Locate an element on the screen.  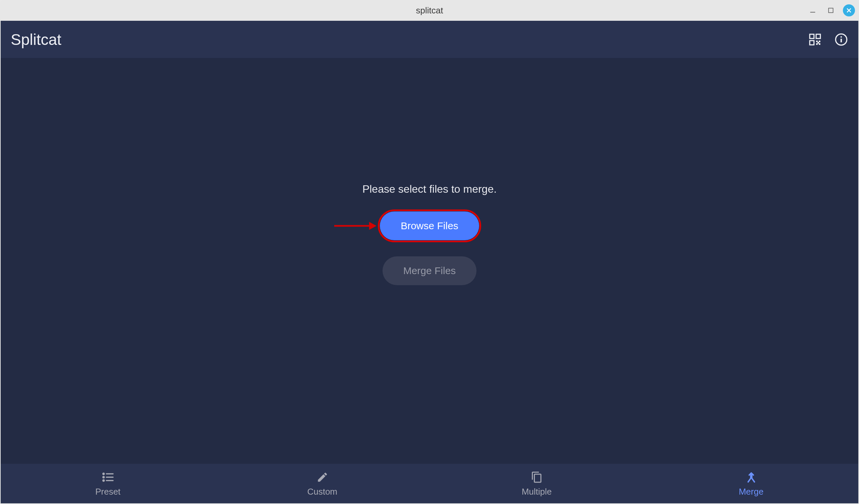
pencil-icon is located at coordinates (322, 477).